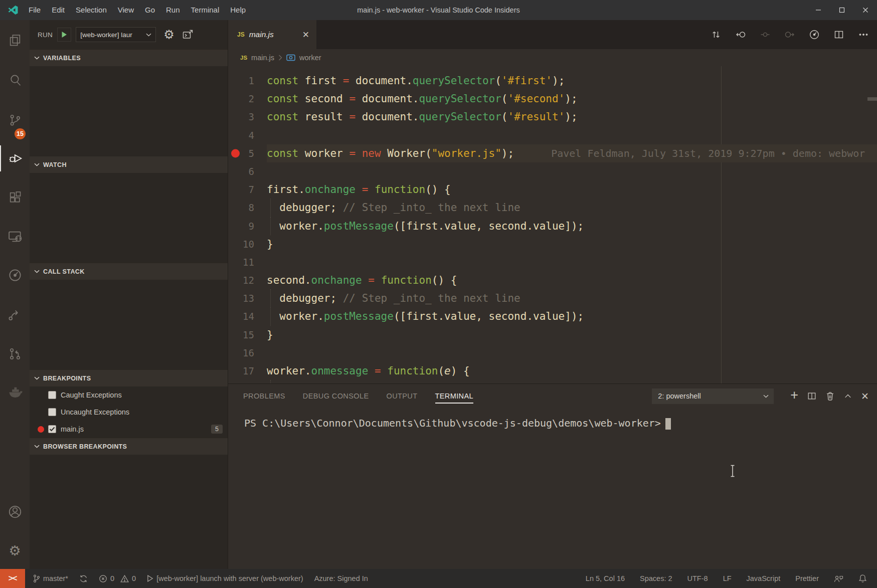 This screenshot has height=588, width=877. I want to click on breakpoint-dot-icon, so click(236, 153).